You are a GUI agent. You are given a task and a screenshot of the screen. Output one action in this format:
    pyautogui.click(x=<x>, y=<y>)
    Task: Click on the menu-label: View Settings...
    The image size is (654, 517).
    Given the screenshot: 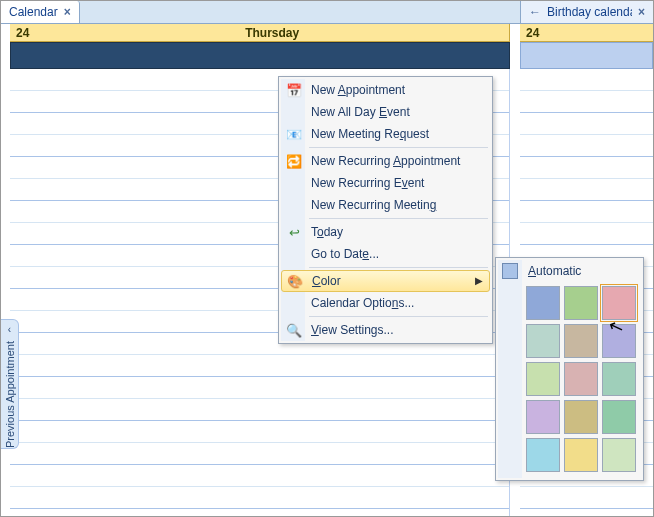 What is the action you would take?
    pyautogui.click(x=352, y=330)
    